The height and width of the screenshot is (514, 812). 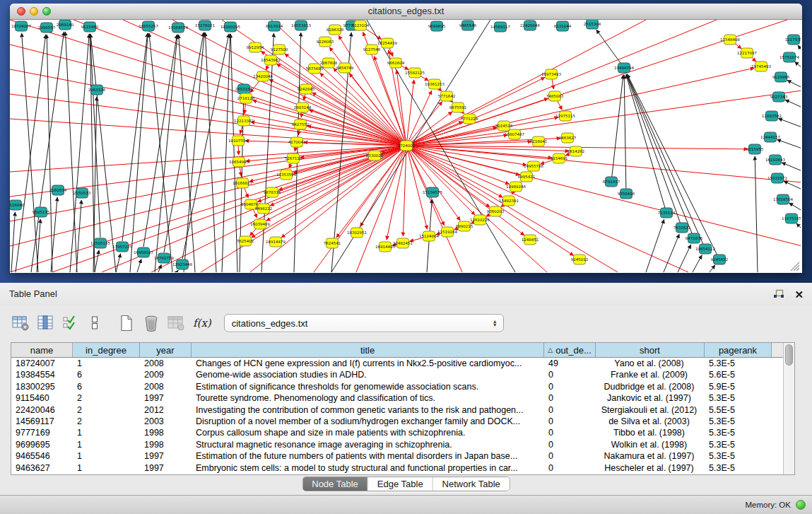 What do you see at coordinates (357, 233) in the screenshot?
I see `graph-node: 18302951` at bounding box center [357, 233].